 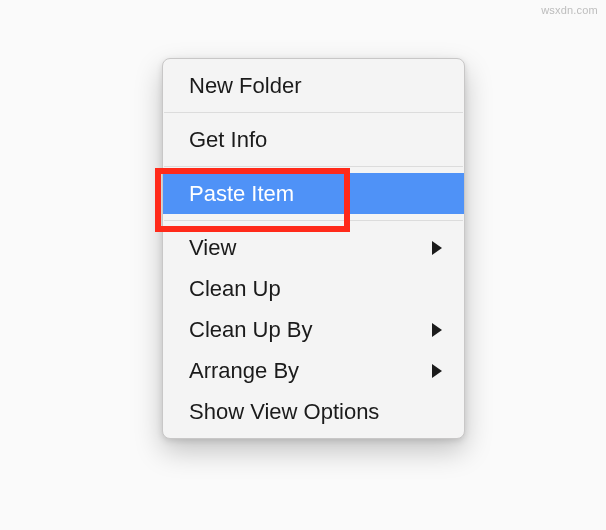 What do you see at coordinates (314, 194) in the screenshot?
I see `menu-item-paste-item: Paste Item` at bounding box center [314, 194].